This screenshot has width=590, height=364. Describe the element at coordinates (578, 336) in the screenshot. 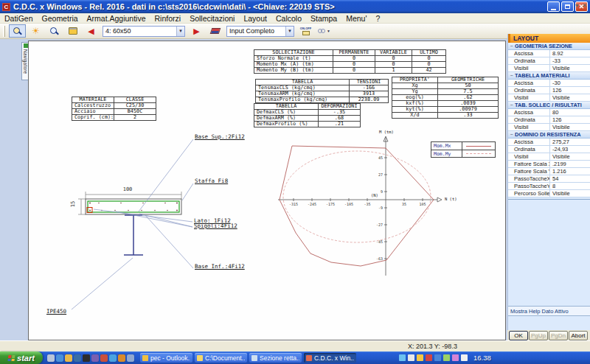

I see `panel-button: Abort` at that location.